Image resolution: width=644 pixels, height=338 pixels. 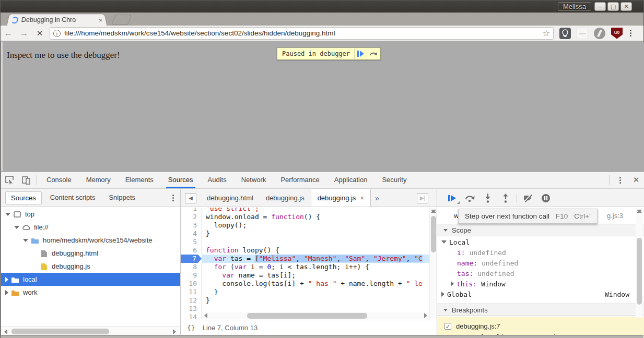 What do you see at coordinates (59, 180) in the screenshot?
I see `tab-console: Console` at bounding box center [59, 180].